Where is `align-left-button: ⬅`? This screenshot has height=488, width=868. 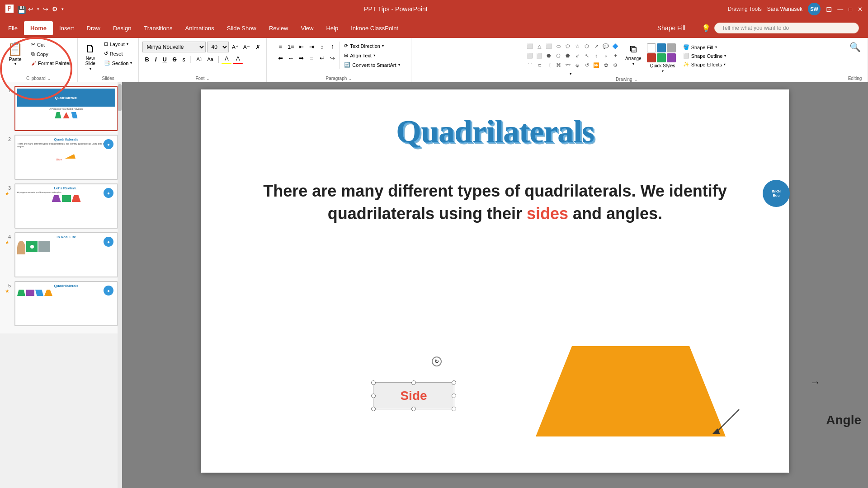
align-left-button: ⬅ is located at coordinates (280, 58).